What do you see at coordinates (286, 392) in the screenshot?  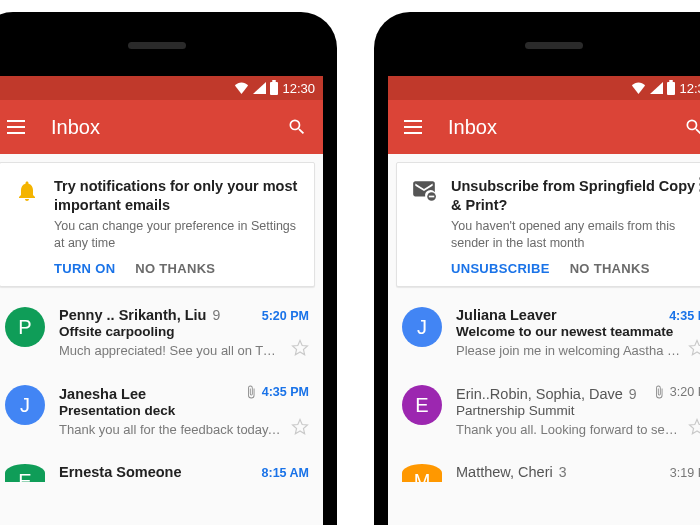 I see `email-time: 4:35 PM` at bounding box center [286, 392].